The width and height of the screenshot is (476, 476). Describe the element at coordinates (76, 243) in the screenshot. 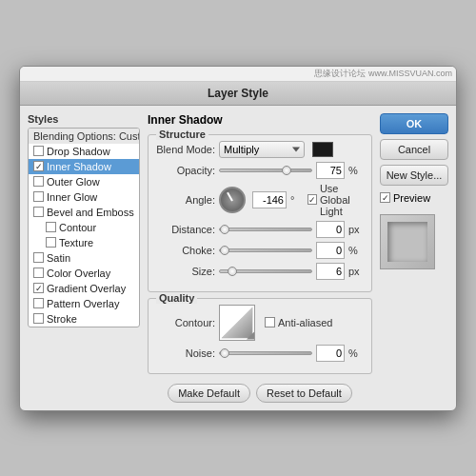

I see `texture-label: Texture` at that location.